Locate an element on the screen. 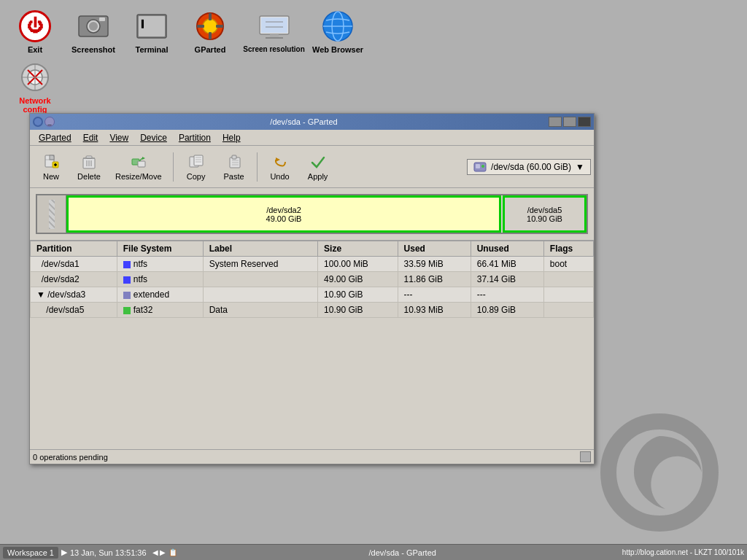  workspace-prev: ◀ is located at coordinates (155, 553).